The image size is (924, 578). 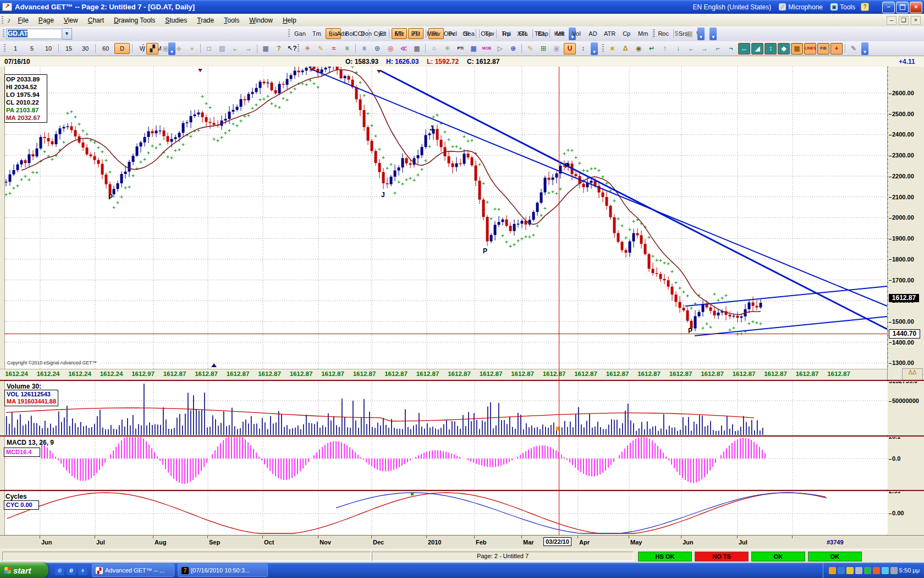 What do you see at coordinates (300, 34) in the screenshot?
I see `study-button-gan: Gan` at bounding box center [300, 34].